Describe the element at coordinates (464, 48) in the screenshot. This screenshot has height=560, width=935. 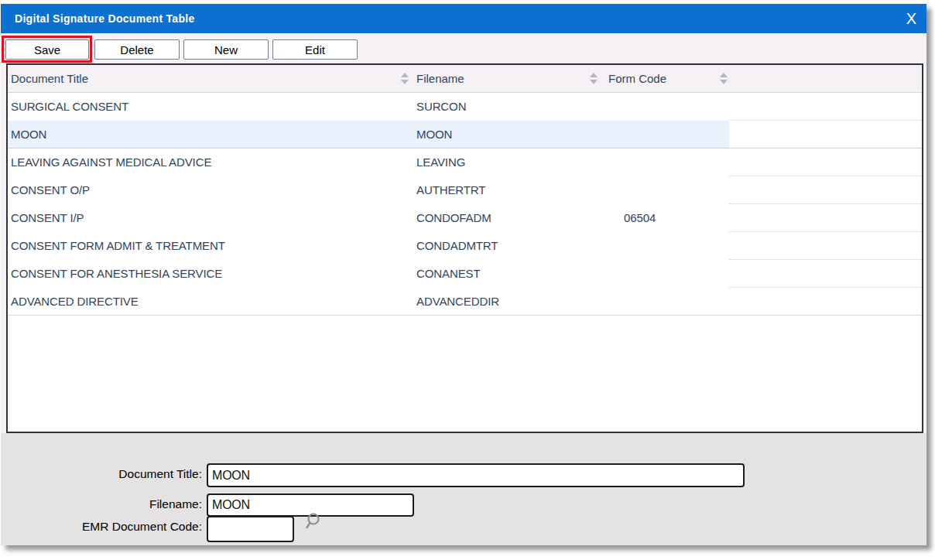
I see `toolbar: Save Delete New Edit` at that location.